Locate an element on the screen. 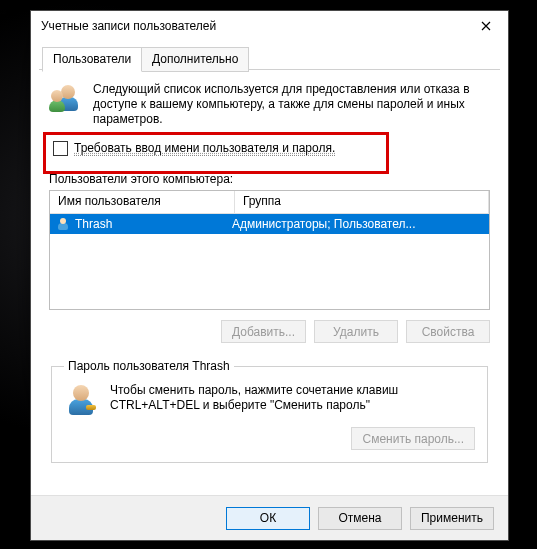 The height and width of the screenshot is (549, 537). user-key-icon is located at coordinates (81, 400).